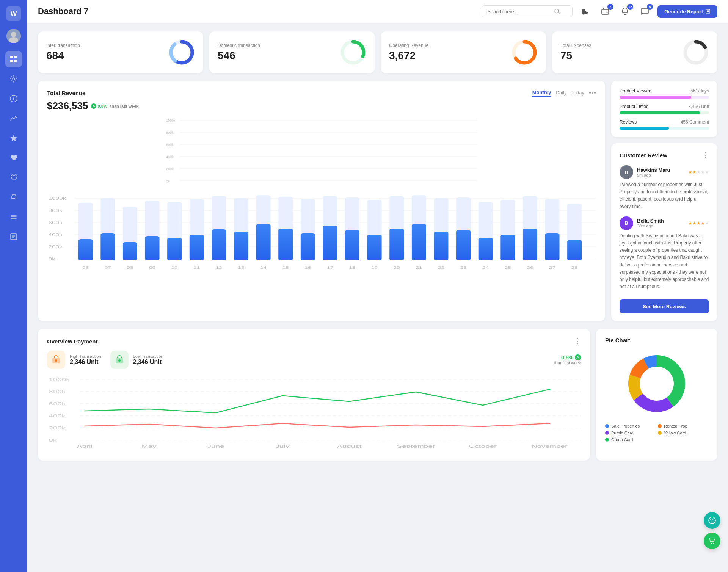 The width and height of the screenshot is (728, 572). I want to click on svg-text: 25, so click(508, 268).